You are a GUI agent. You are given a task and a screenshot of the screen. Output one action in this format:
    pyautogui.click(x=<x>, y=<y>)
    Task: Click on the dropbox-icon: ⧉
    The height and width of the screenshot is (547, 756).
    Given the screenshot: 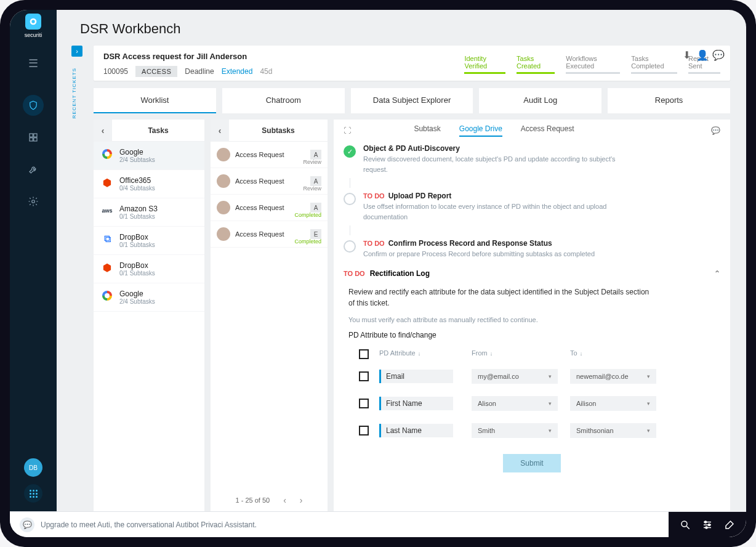 What is the action you would take?
    pyautogui.click(x=107, y=239)
    